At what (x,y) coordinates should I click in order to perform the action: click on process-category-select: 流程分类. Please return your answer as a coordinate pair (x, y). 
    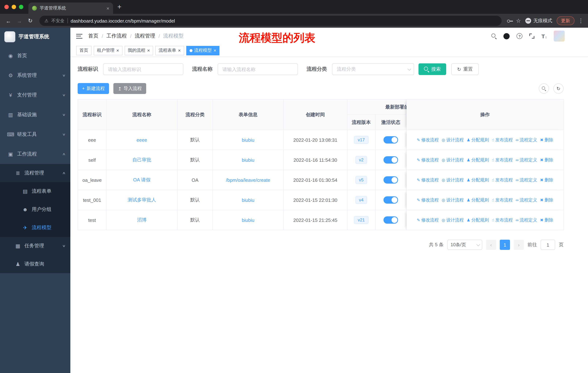
    Looking at the image, I should click on (373, 69).